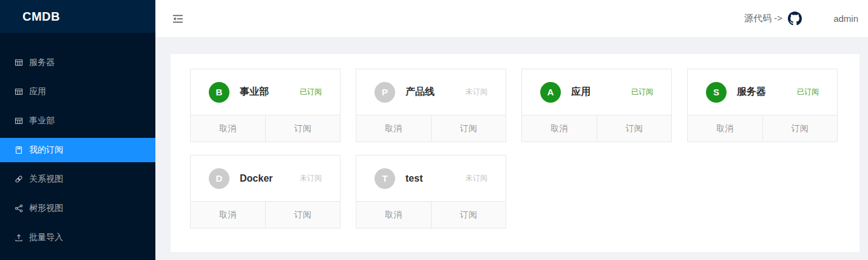 Image resolution: width=868 pixels, height=260 pixels. Describe the element at coordinates (764, 18) in the screenshot. I see `source-code-link: 源代码 ->` at that location.